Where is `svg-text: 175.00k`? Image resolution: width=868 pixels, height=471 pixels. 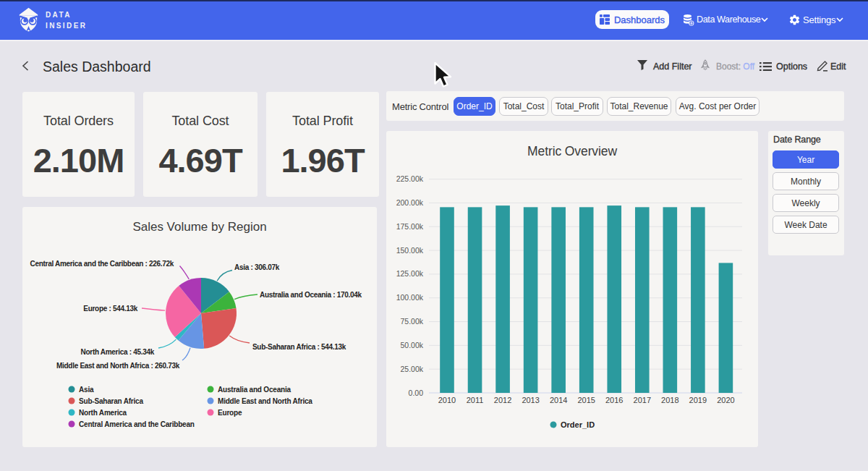 svg-text: 175.00k is located at coordinates (410, 226).